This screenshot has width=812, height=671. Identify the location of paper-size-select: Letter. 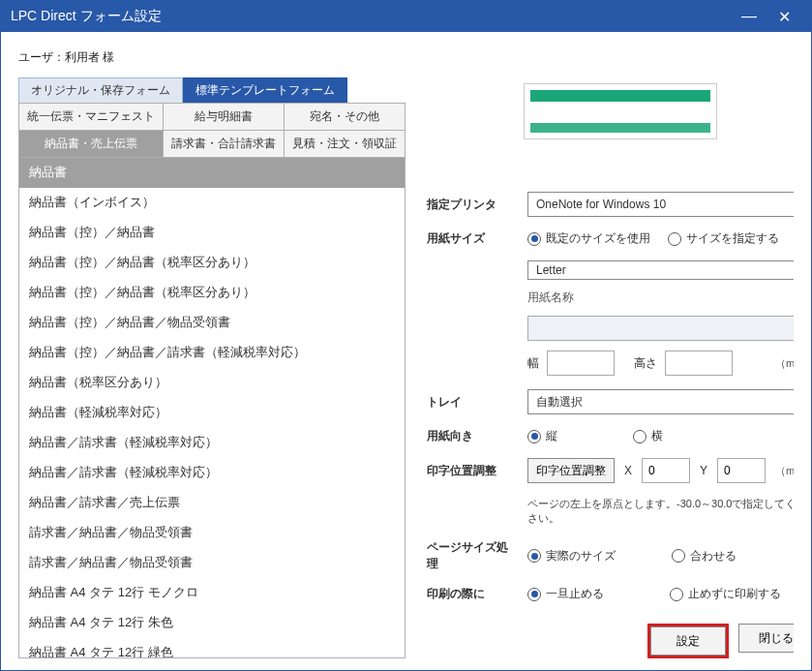
(660, 270).